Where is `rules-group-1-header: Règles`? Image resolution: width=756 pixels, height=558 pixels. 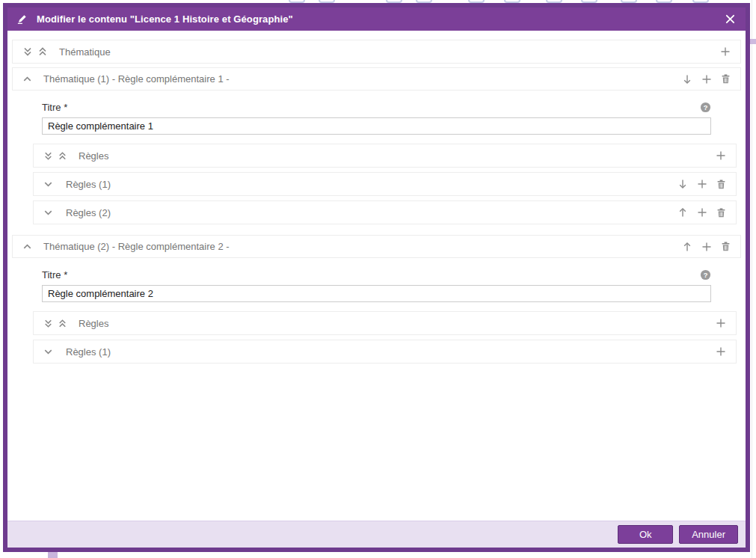
rules-group-1-header: Règles is located at coordinates (384, 156).